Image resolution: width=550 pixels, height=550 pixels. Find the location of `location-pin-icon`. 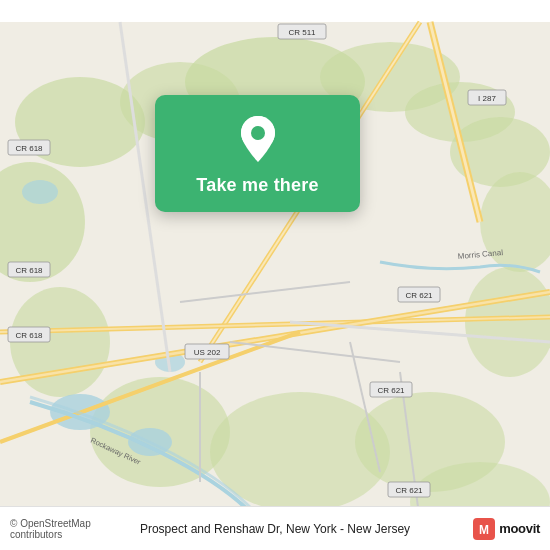

location-pin-icon is located at coordinates (258, 139).